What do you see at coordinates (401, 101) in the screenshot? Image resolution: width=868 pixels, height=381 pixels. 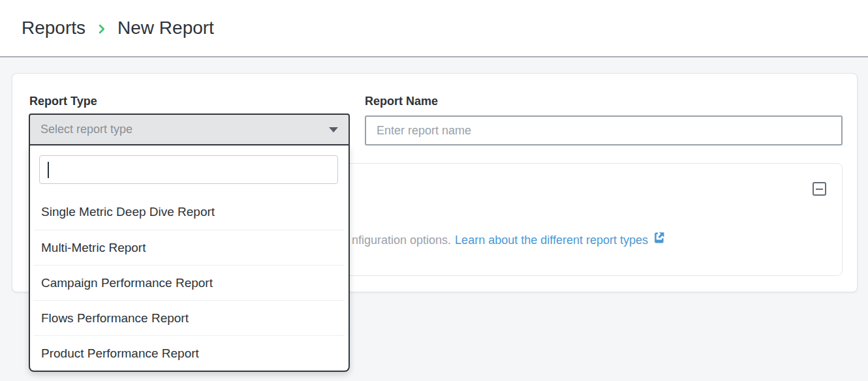 I see `report-name-label: Report Name` at bounding box center [401, 101].